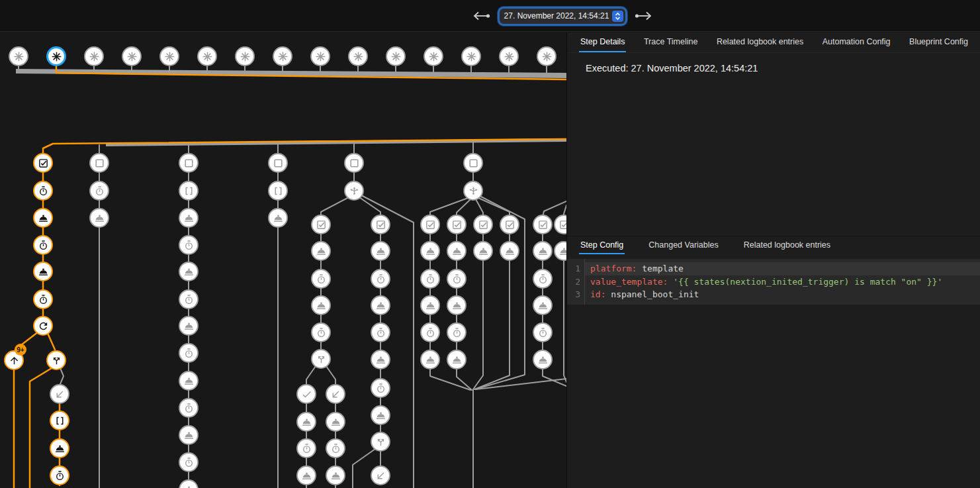  Describe the element at coordinates (644, 16) in the screenshot. I see `next-trace-button` at that location.